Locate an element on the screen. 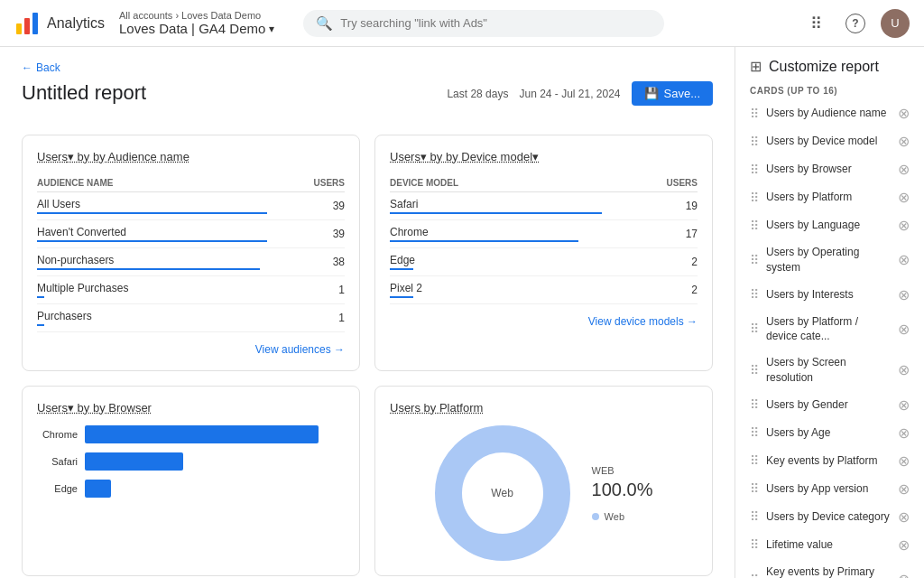  table-row: Chrome 17 is located at coordinates (543, 235).